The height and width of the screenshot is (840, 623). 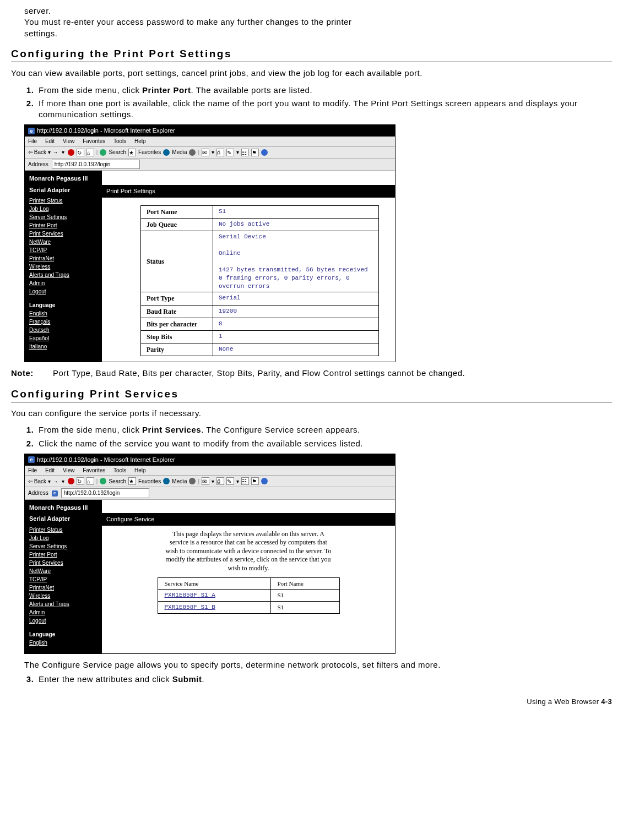 I want to click on s1-step1: From the side menu, click Printer Port. …, so click(x=324, y=90).